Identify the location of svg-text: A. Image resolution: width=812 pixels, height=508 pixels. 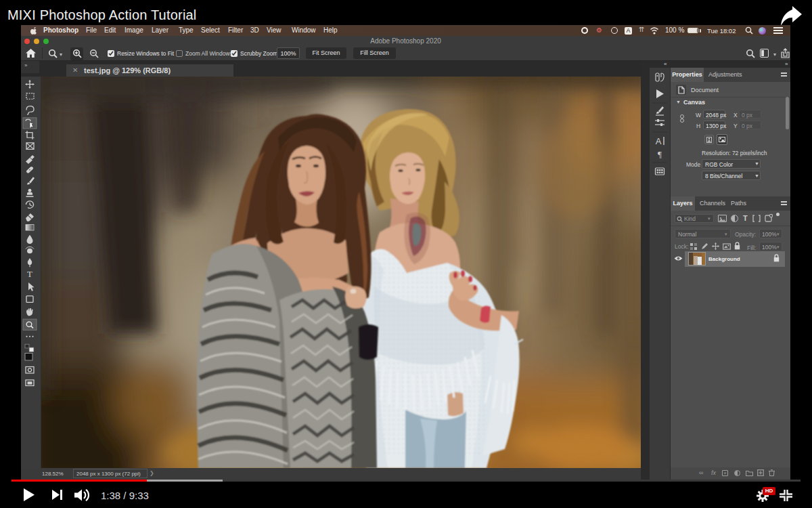
(659, 141).